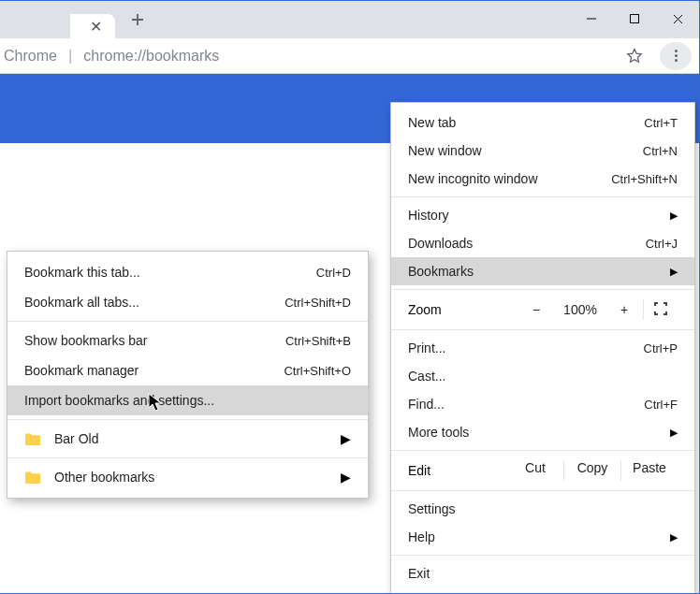  I want to click on window-controls, so click(634, 19).